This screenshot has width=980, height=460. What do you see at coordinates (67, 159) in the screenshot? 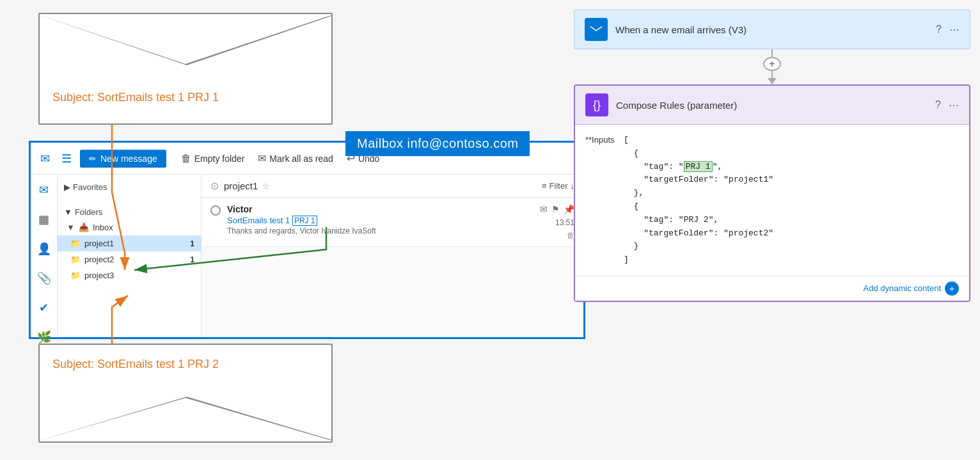
I see `hamburger-icon: ☰` at bounding box center [67, 159].